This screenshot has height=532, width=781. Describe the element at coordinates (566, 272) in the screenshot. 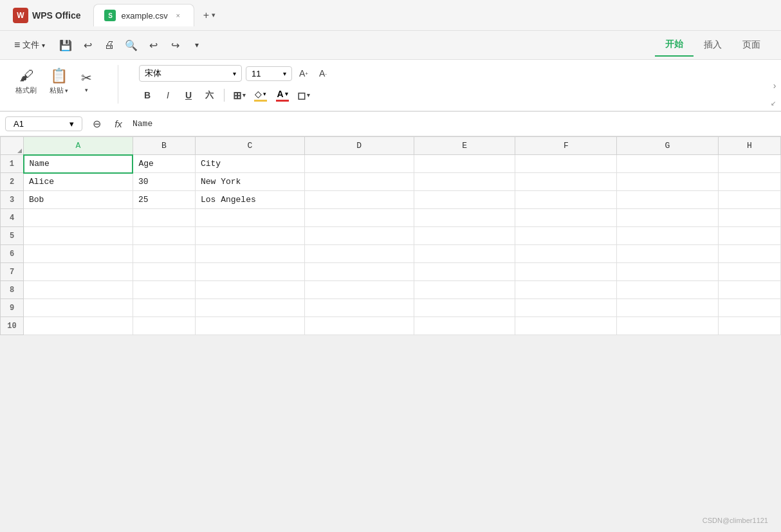

I see `cell-r7-c6` at that location.